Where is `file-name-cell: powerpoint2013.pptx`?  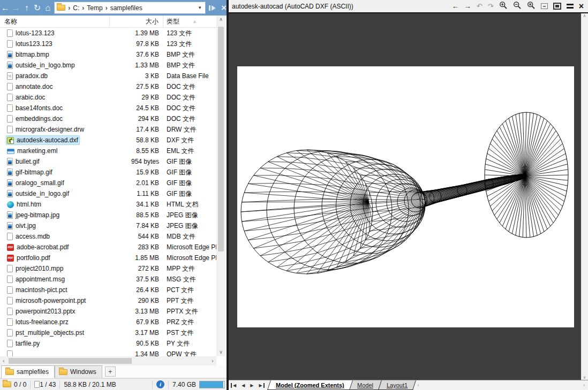
file-name-cell: powerpoint2013.pptx is located at coordinates (55, 311).